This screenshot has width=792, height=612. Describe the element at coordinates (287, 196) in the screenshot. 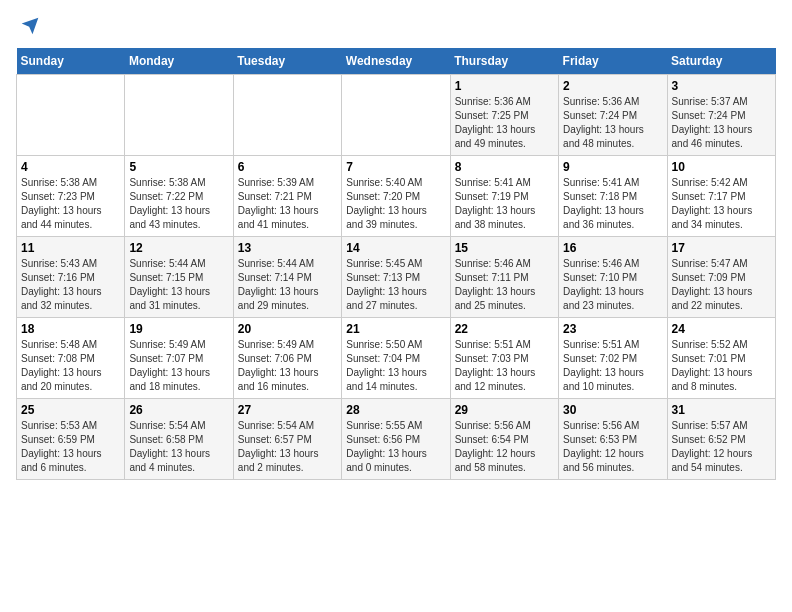

I see `calendar-cell: 6Sunrise: 5:39 AM Sunset: 7:21 PM Daylig…` at that location.